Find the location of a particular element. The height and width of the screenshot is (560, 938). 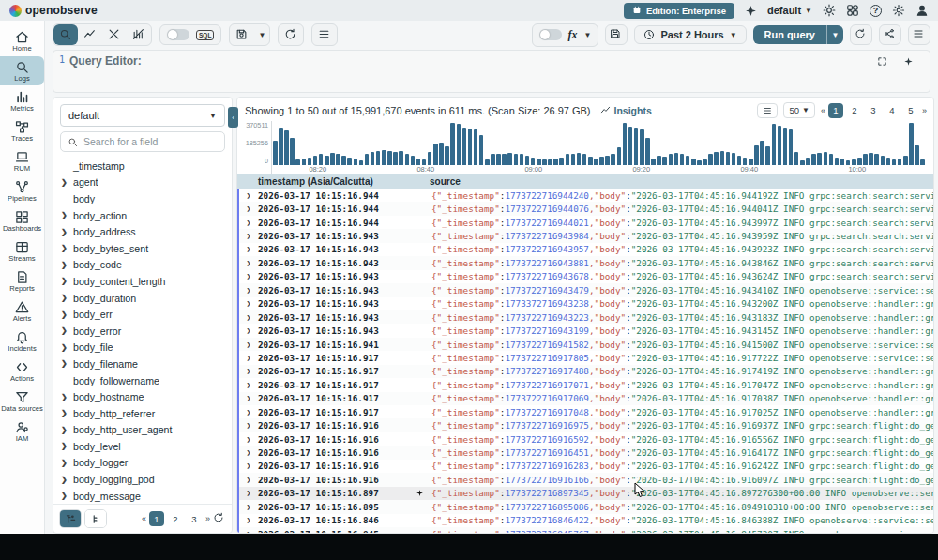

field-item-_timestamp: _timestamp is located at coordinates (143, 166).